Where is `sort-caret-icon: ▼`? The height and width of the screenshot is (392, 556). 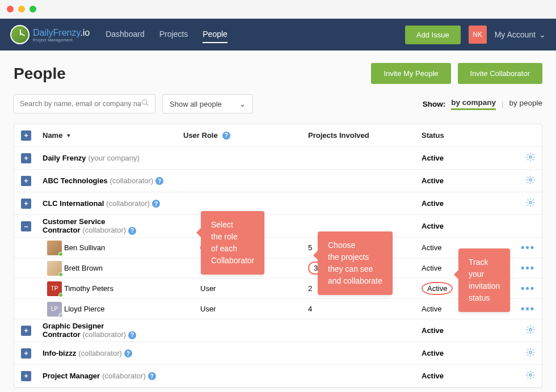 sort-caret-icon: ▼ is located at coordinates (68, 136).